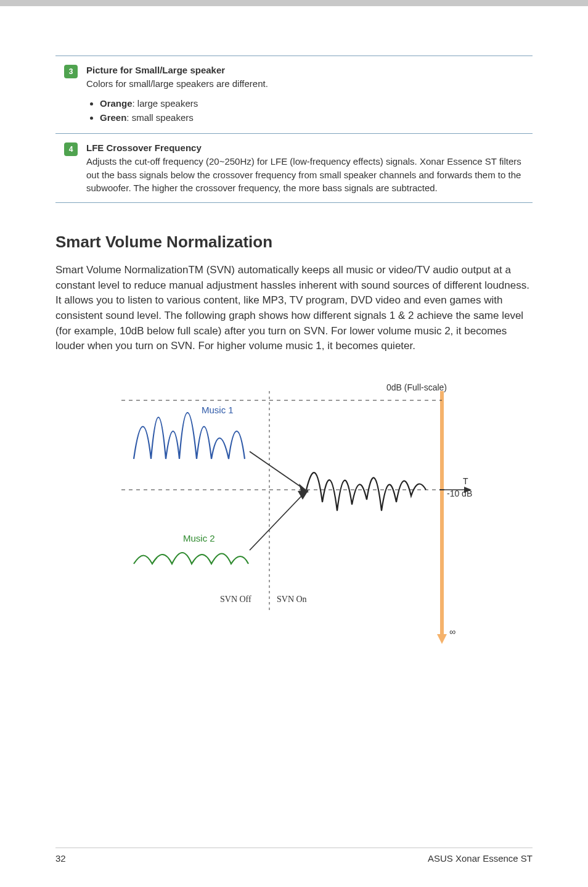 The image size is (588, 887). What do you see at coordinates (294, 308) in the screenshot?
I see `section-paragraph: Smart Volume NormalizationTM (SVN) autom…` at bounding box center [294, 308].